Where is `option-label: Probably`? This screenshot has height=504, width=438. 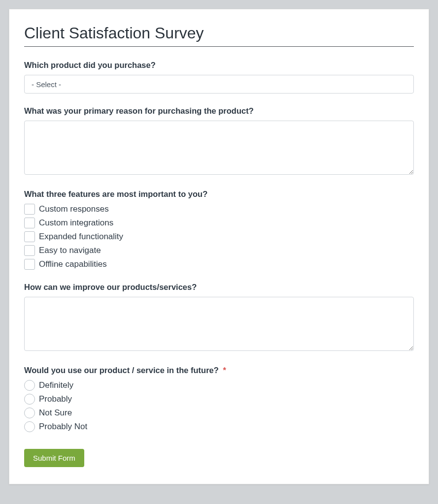
option-label: Probably is located at coordinates (55, 399).